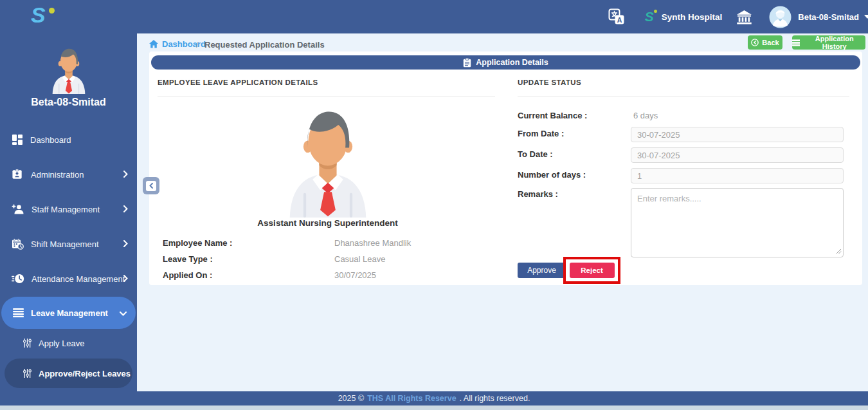 This screenshot has height=410, width=868. Describe the element at coordinates (656, 12) in the screenshot. I see `mini-s-dot` at that location.